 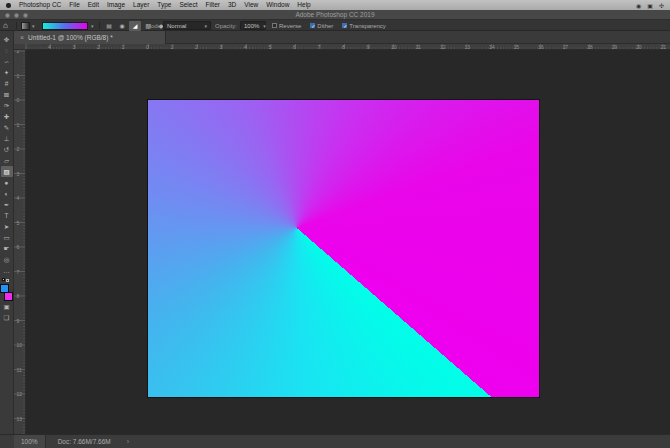 What do you see at coordinates (335, 441) in the screenshot?
I see `status-bar: 100% Doc: 7.66M/7.66M ›` at bounding box center [335, 441].